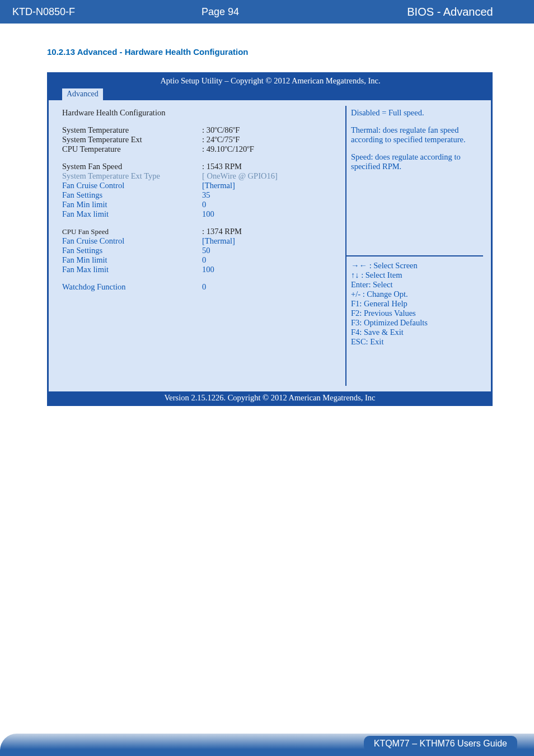 This screenshot has width=534, height=756. I want to click on fan-settings-2-label: Fan Settings, so click(132, 251).